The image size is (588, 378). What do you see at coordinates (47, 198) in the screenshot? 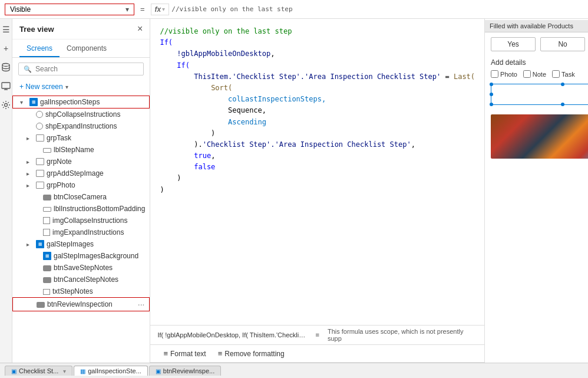
I see `btn-icon-btnCloseCamera` at bounding box center [47, 198].